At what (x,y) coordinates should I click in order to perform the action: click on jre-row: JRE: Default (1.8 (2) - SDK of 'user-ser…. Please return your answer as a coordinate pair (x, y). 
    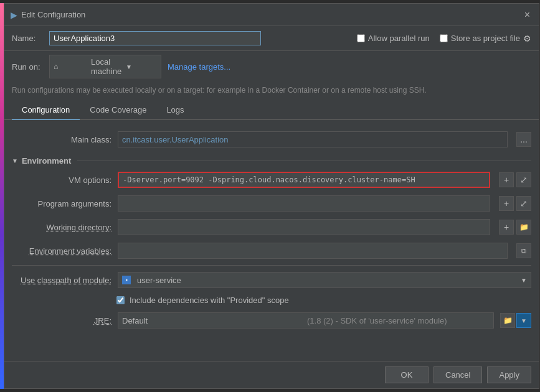
    Looking at the image, I should click on (272, 320).